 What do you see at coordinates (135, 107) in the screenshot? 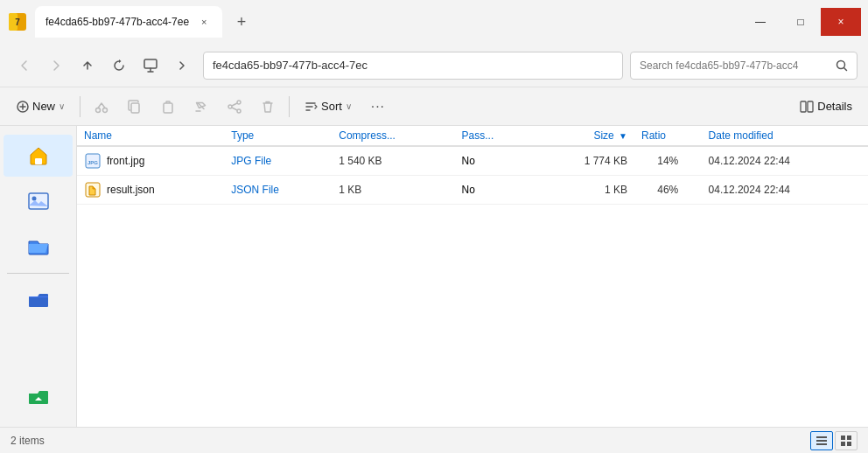
I see `copy-icon` at bounding box center [135, 107].